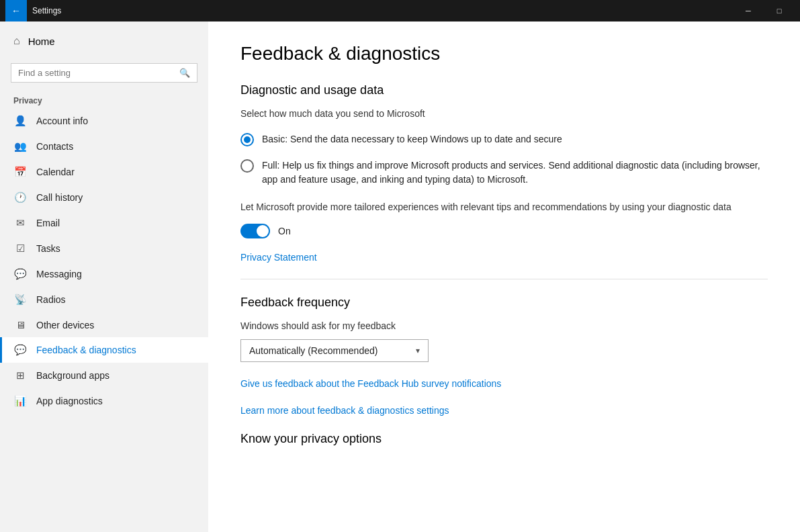 The image size is (800, 532). Describe the element at coordinates (748, 11) in the screenshot. I see `minimize-icon: ─` at that location.